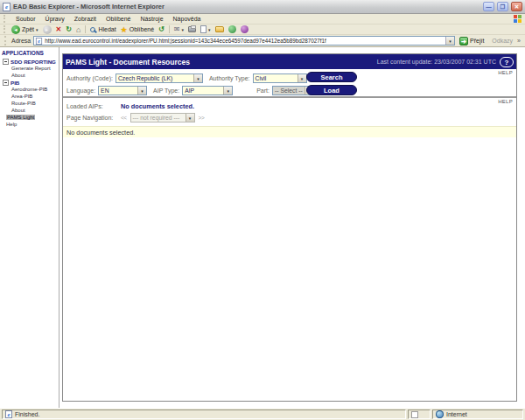 The image size is (525, 420). Describe the element at coordinates (60, 30) in the screenshot. I see `stop-button: ✕` at that location.